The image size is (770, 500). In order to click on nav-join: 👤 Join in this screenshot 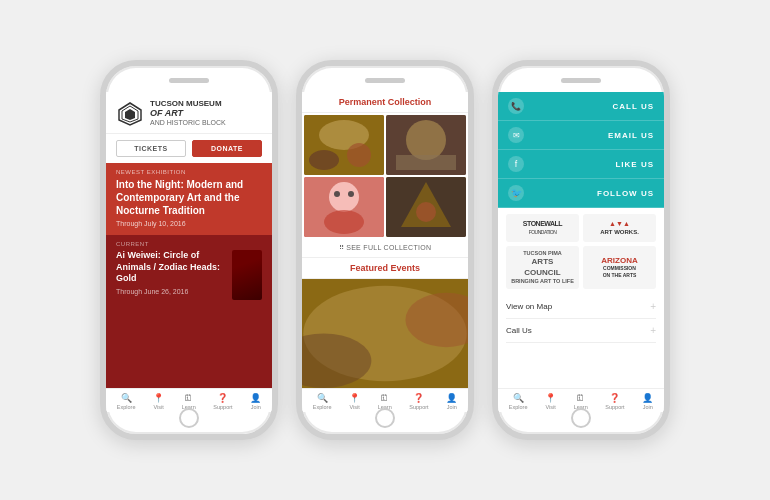, I will do `click(256, 402)`.